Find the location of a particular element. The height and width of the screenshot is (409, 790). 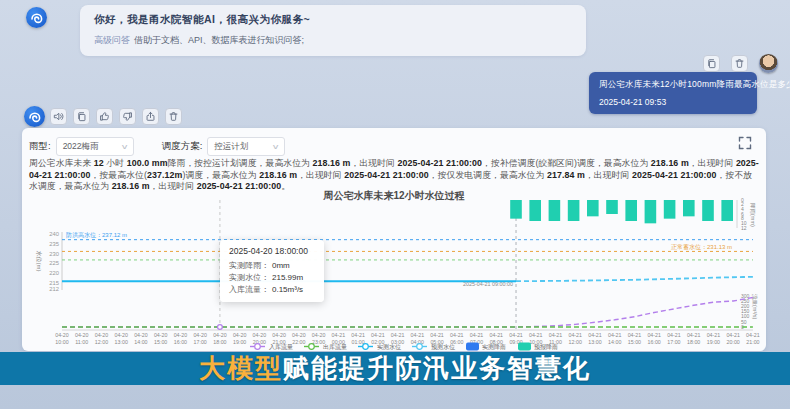

svg-text: 22:00 is located at coordinates (298, 342).